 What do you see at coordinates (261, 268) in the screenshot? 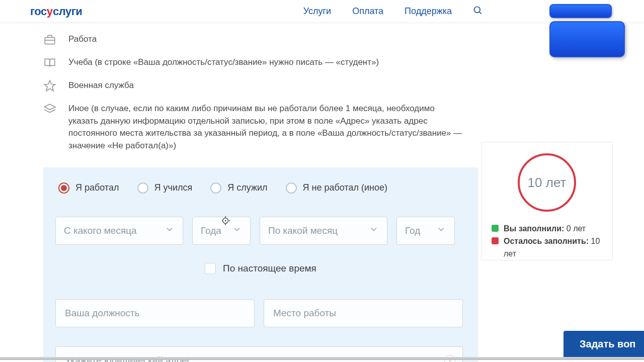
I see `present-row: По настоящее время` at bounding box center [261, 268].